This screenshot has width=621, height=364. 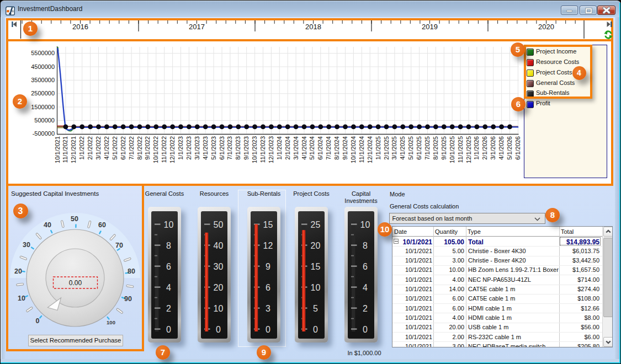 What do you see at coordinates (279, 148) in the screenshot?
I see `svg-text: 1/1/2024` at bounding box center [279, 148].